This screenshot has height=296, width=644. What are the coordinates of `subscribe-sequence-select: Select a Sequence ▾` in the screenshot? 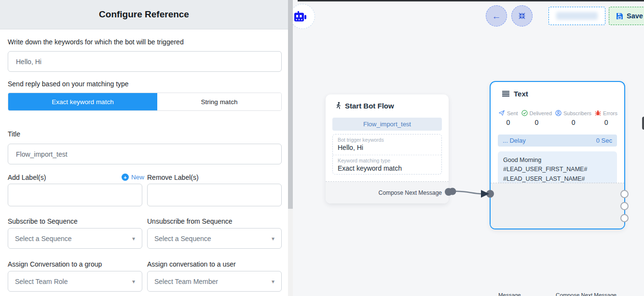 It's located at (75, 238).